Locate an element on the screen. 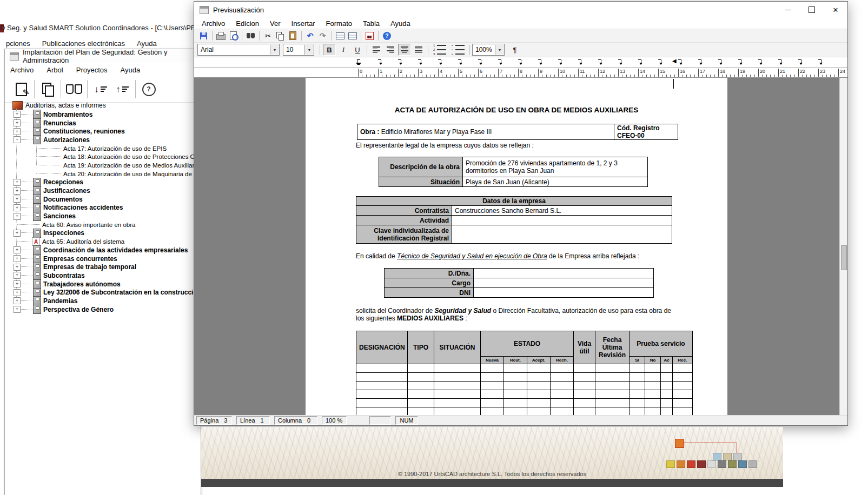 Image resolution: width=868 pixels, height=495 pixels. tree-item: A Acta 17: Autorización de uso de EPIS is located at coordinates (102, 149).